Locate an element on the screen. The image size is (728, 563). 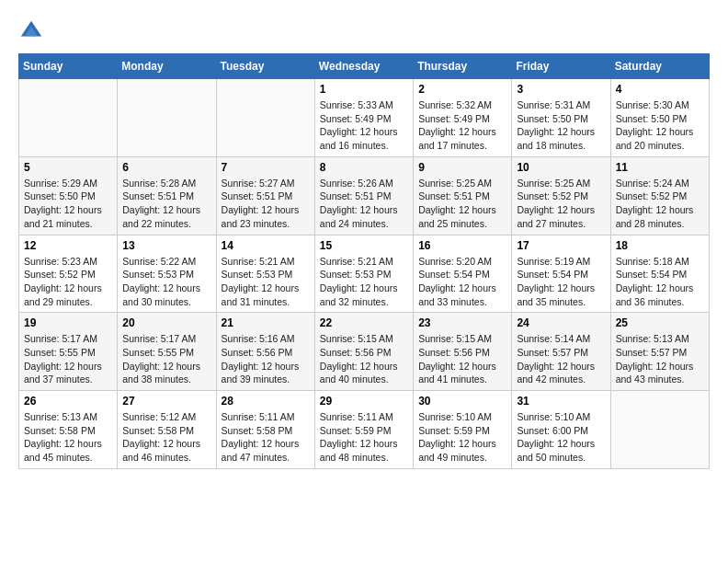
calendar-cell: 19Sunrise: 5:17 AMSunset: 5:55 PMDayligh… is located at coordinates (68, 351).